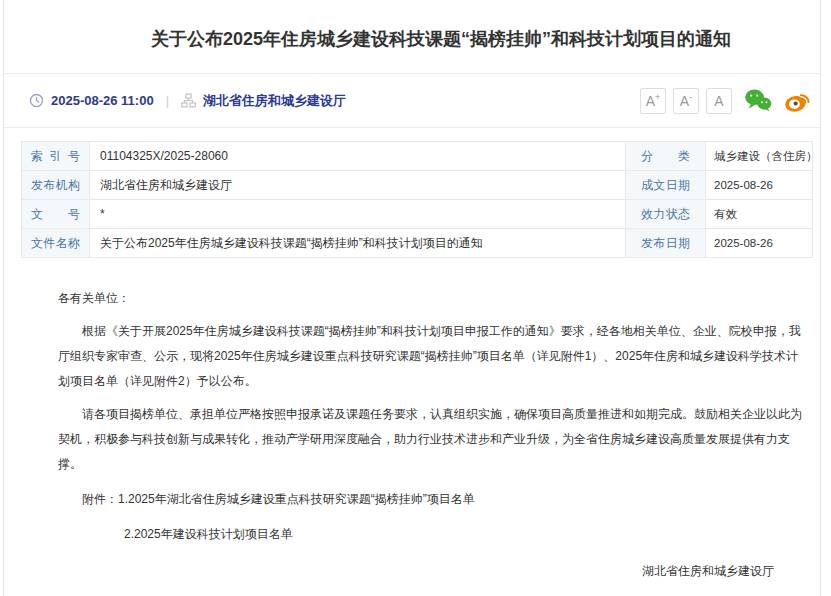 The height and width of the screenshot is (596, 831). I want to click on table-row: 发布机构 湖北省住房和城乡建设厅 成文日期 2025-08-26, so click(418, 186).